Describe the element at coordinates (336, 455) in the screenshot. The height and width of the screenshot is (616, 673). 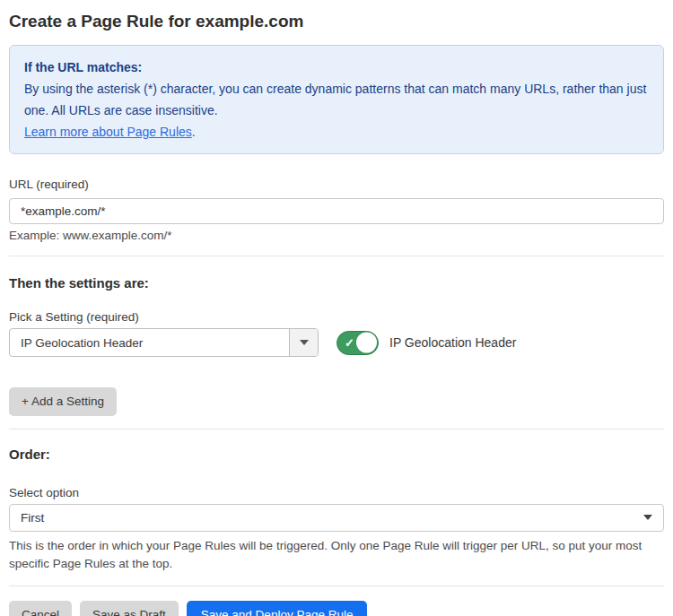
I see `order-section-heading: Order:` at that location.